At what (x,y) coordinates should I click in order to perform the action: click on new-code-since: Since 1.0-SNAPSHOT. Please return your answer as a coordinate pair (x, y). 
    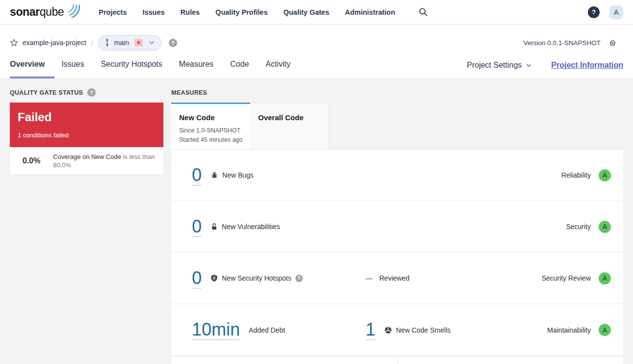
    Looking at the image, I should click on (212, 130).